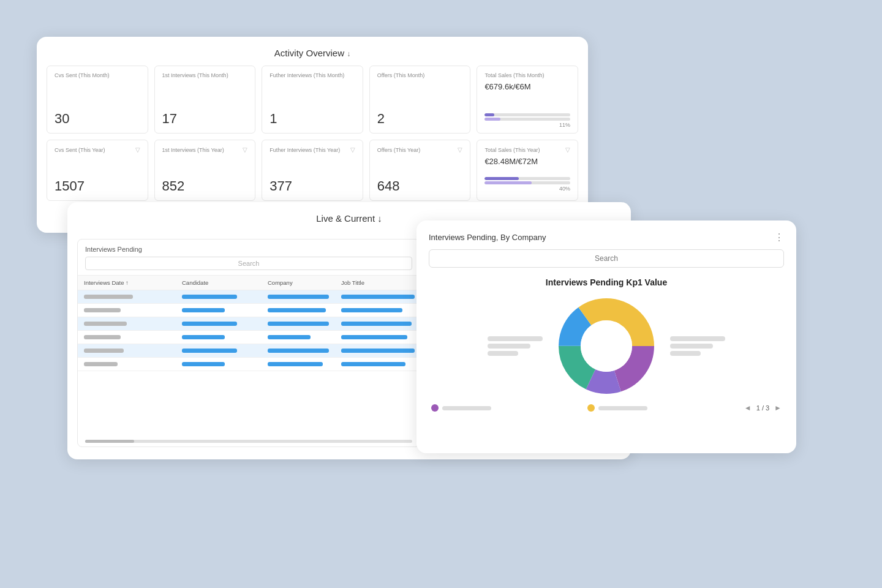 The image size is (882, 588). What do you see at coordinates (492, 119) in the screenshot?
I see `progress-fill-secondary` at bounding box center [492, 119].